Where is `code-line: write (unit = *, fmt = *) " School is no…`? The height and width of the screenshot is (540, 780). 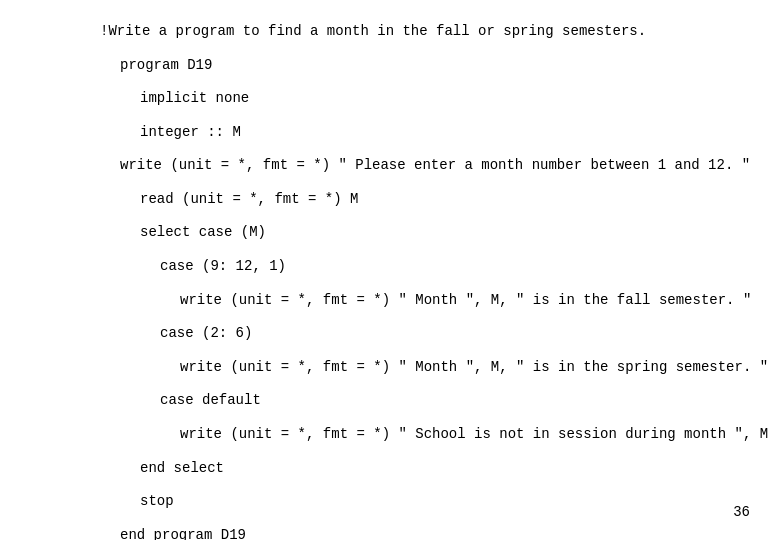
code-line: write (unit = *, fmt = *) " School is no… is located at coordinates (460, 434).